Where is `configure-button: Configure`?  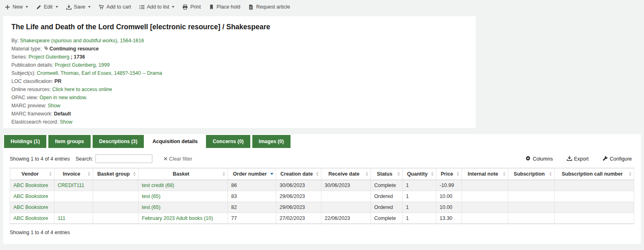
configure-button: Configure is located at coordinates (617, 159).